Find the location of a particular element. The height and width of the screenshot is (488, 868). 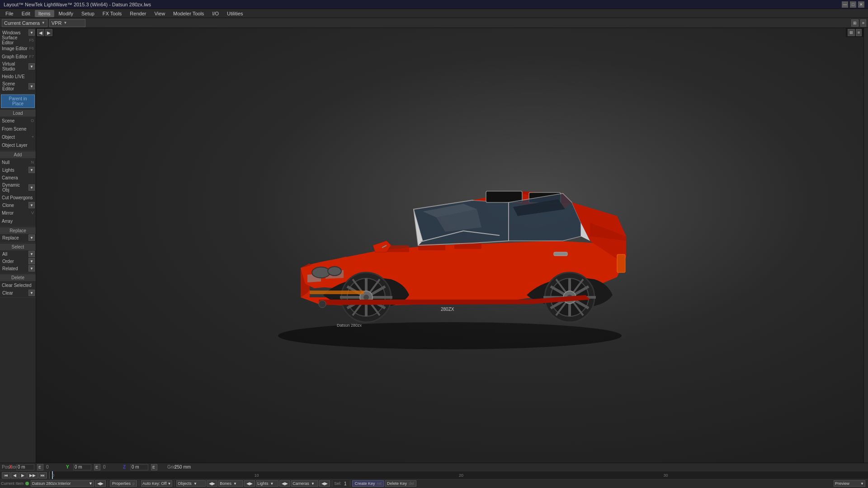

array-button: Array is located at coordinates (18, 221).